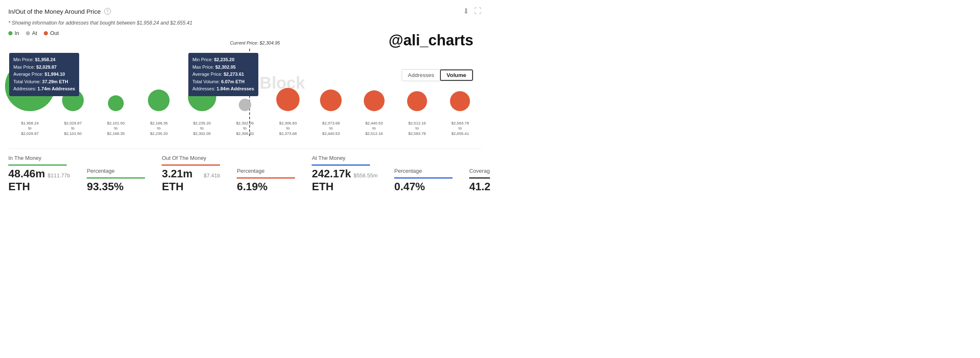 The width and height of the screenshot is (980, 358). I want to click on price-label-2: $2,029.87to$2,101.50, so click(72, 128).